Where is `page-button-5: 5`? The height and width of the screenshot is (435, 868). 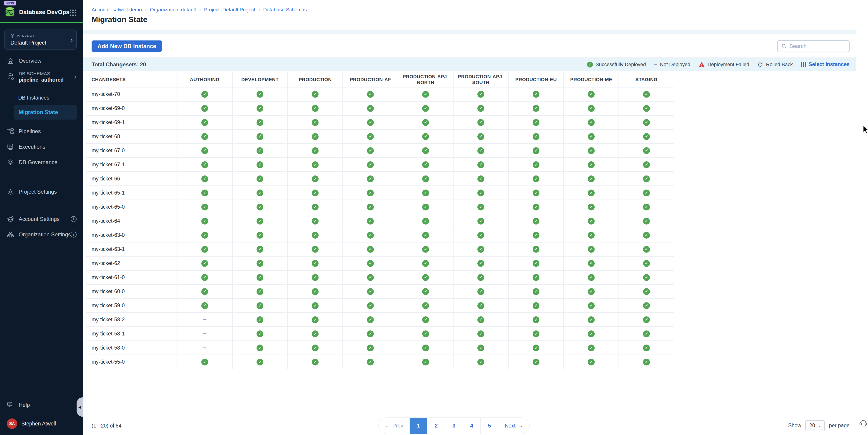
page-button-5: 5 is located at coordinates (489, 426).